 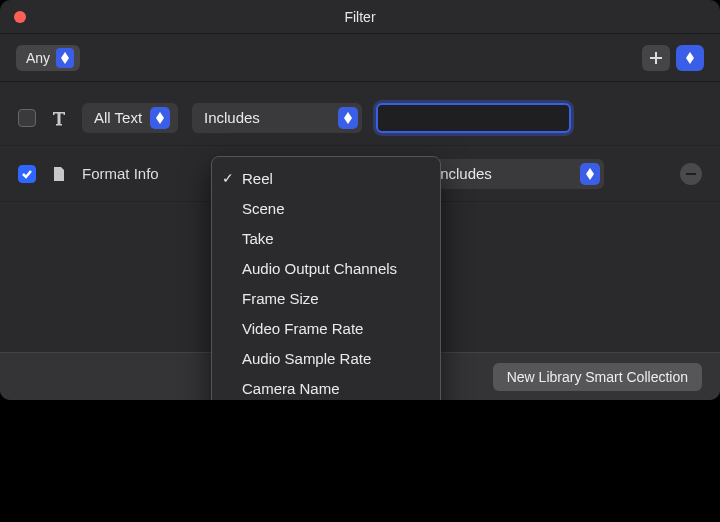 I want to click on check-icon: ✓, so click(x=228, y=178).